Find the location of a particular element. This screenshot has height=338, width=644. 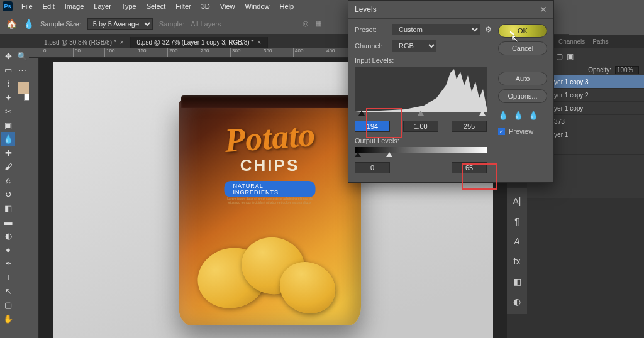

black-eyedropper-icon: 💧 is located at coordinates (503, 116).